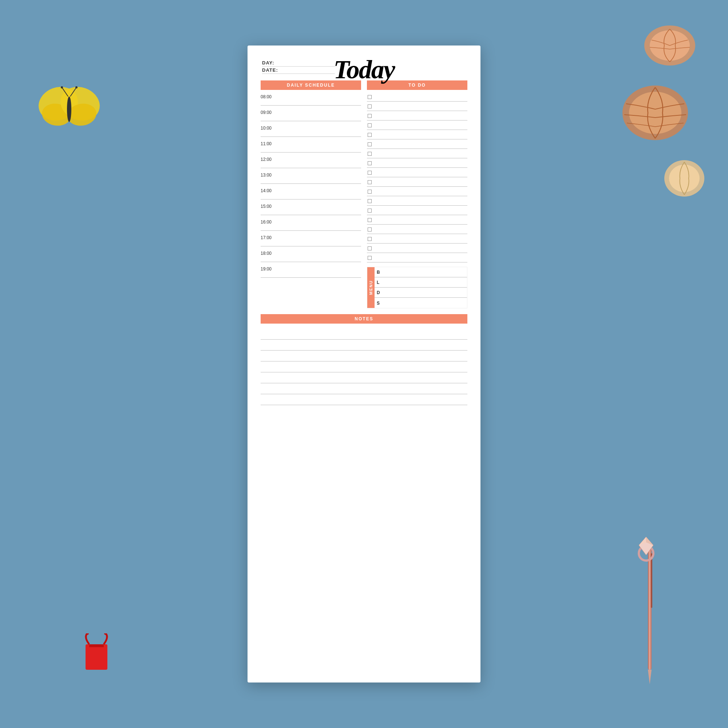  Describe the element at coordinates (421, 272) in the screenshot. I see `menu-item-b: B` at that location.